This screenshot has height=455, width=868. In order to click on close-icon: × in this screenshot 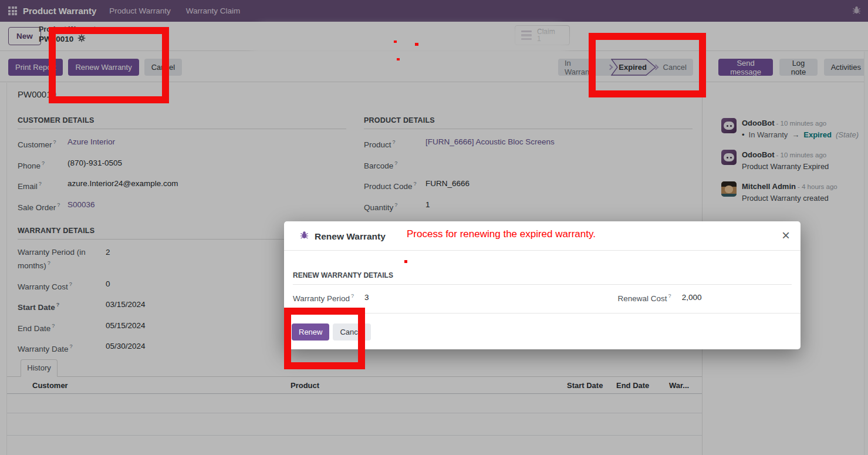, I will do `click(786, 235)`.